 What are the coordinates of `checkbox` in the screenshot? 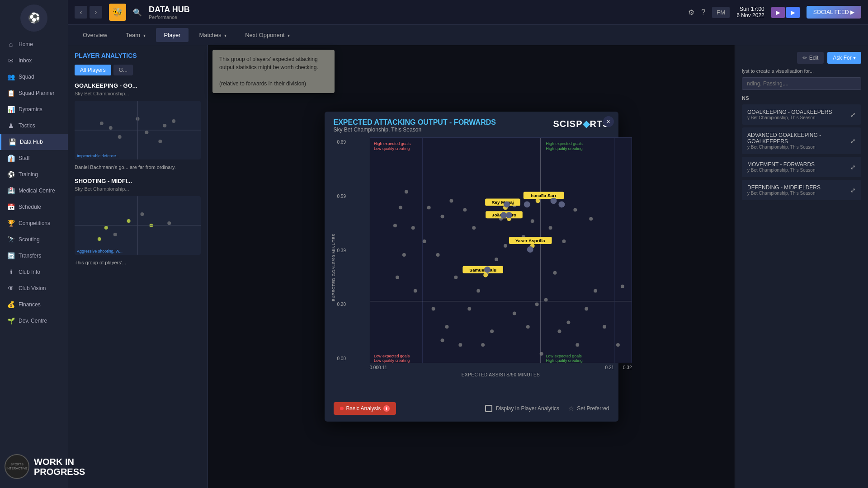 It's located at (489, 408).